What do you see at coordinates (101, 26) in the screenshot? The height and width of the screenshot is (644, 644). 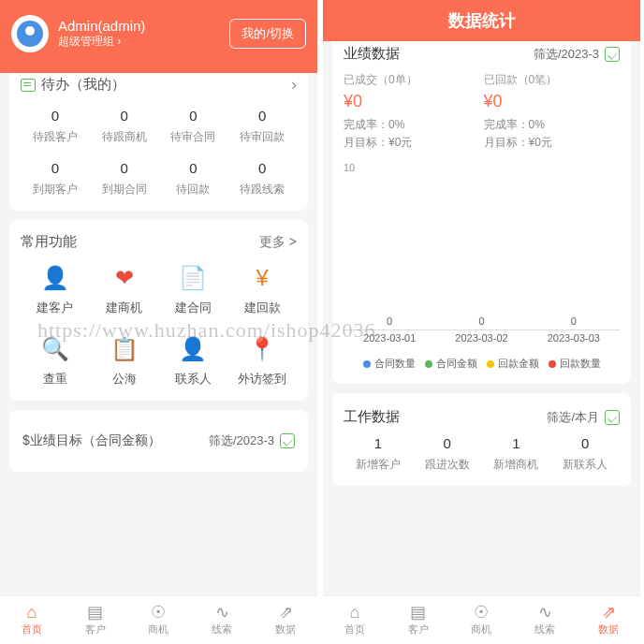 I see `user-name: Admin(admin)` at bounding box center [101, 26].